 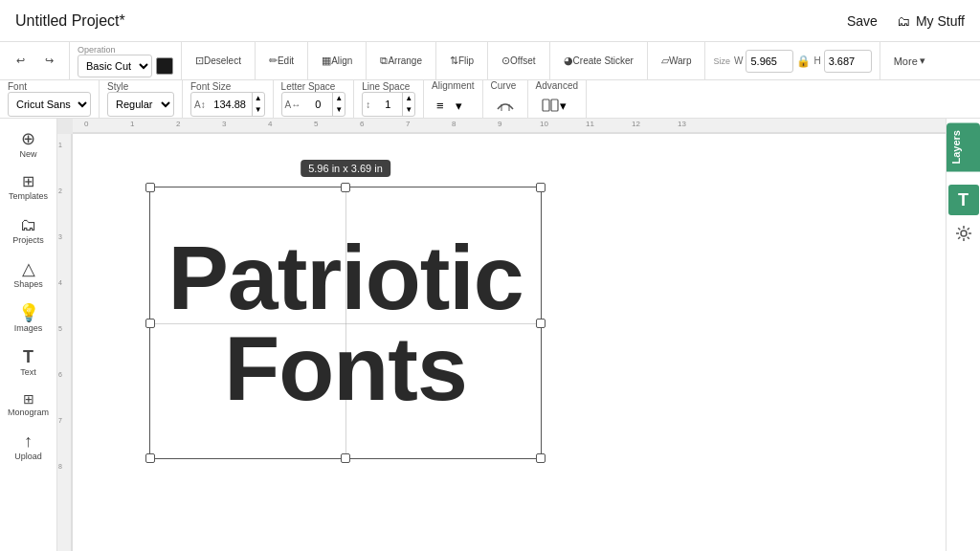 I want to click on sidebar-item-projects: 🗂 Projects, so click(x=29, y=231).